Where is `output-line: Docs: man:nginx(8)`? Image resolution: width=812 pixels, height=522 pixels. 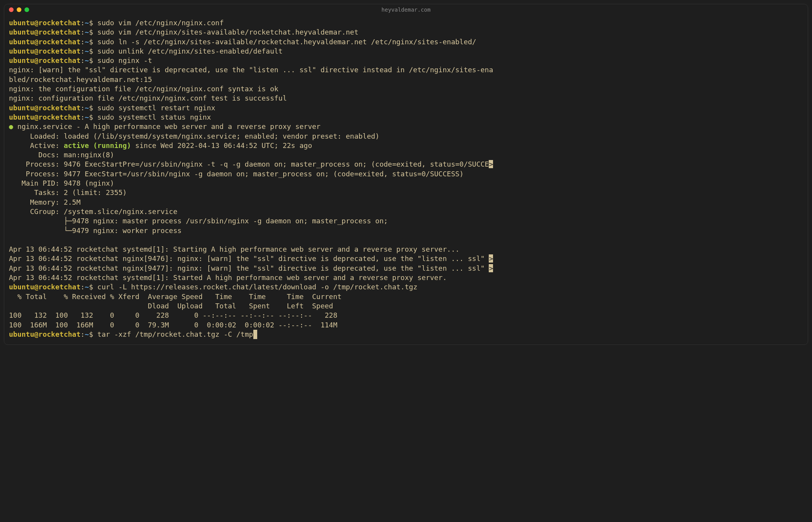
output-line: Docs: man:nginx(8) is located at coordinates (406, 155).